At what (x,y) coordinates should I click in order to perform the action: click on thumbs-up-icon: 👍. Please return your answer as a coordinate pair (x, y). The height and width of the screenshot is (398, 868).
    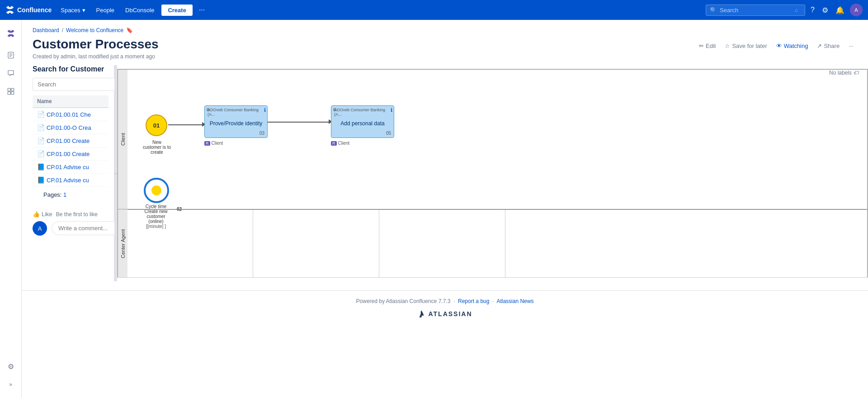
    Looking at the image, I should click on (36, 214).